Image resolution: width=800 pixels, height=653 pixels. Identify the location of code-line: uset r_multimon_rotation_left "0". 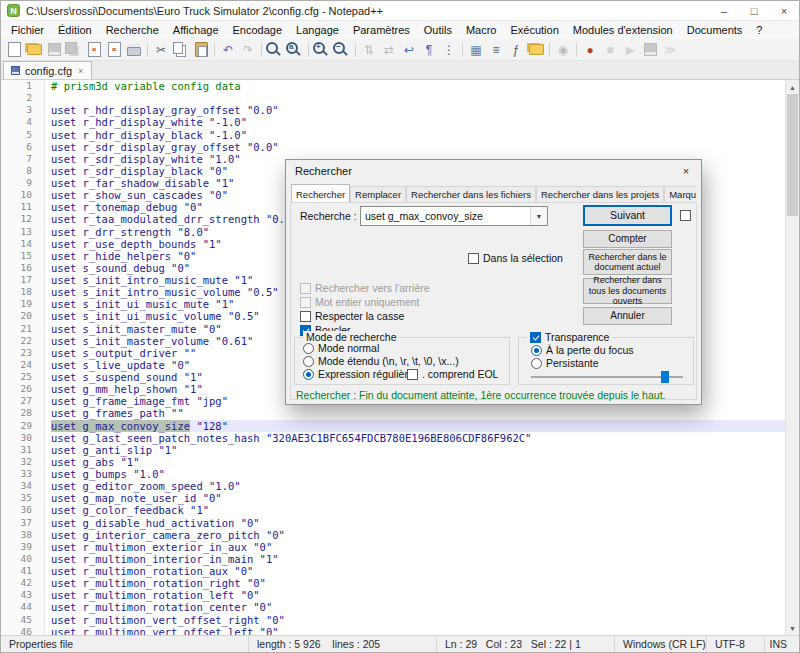
(418, 595).